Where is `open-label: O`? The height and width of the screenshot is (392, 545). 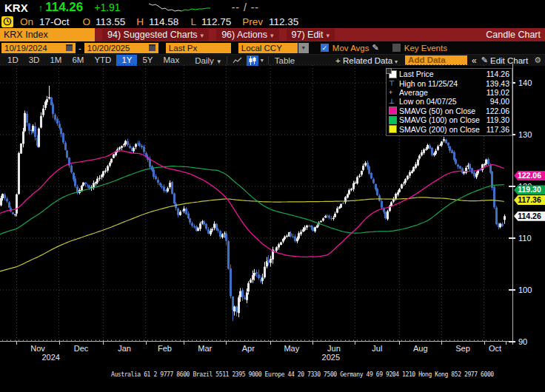
open-label: O is located at coordinates (87, 22).